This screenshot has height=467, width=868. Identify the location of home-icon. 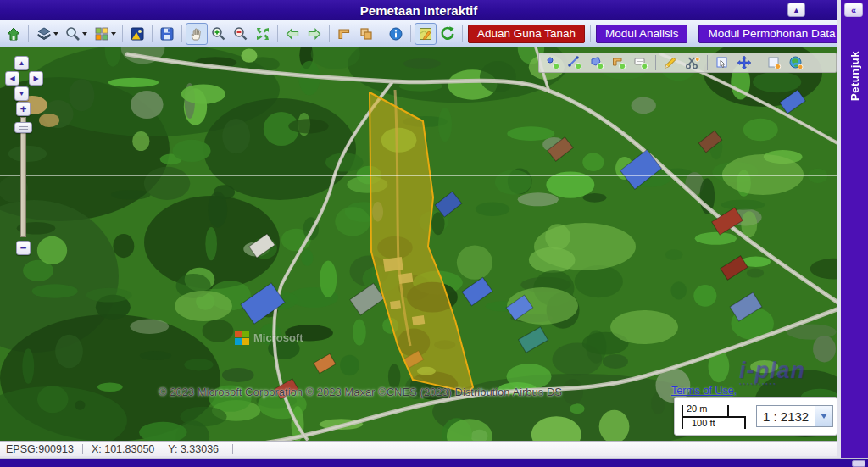
(14, 34).